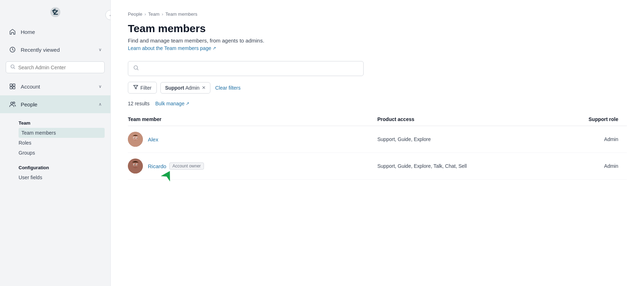  Describe the element at coordinates (135, 139) in the screenshot. I see `avatar-alex` at that location.